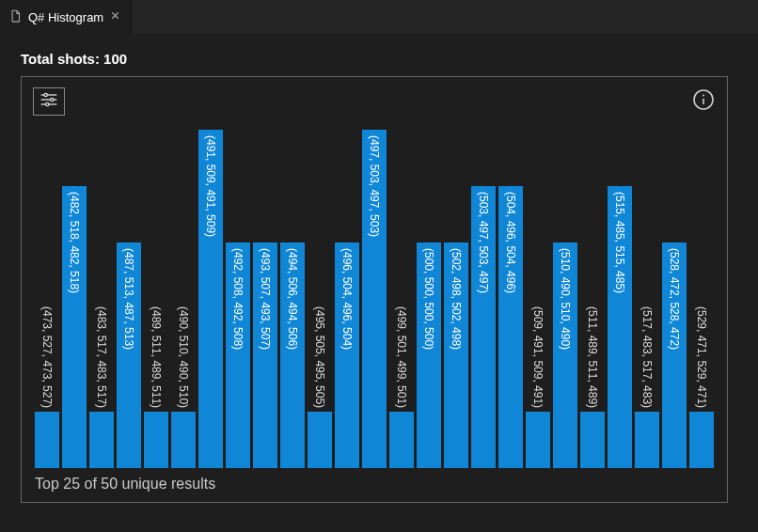 The width and height of the screenshot is (758, 532). What do you see at coordinates (115, 17) in the screenshot?
I see `close-icon` at bounding box center [115, 17].